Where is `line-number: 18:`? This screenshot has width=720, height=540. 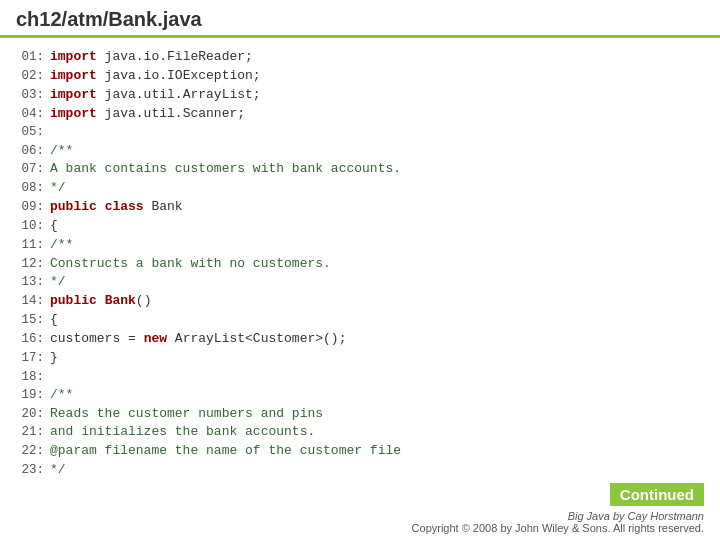
line-number: 18: is located at coordinates (30, 377).